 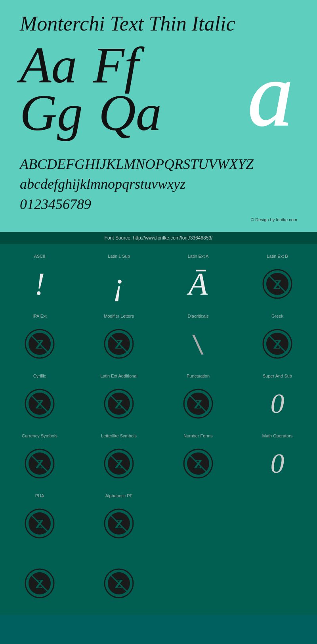 What do you see at coordinates (198, 344) in the screenshot?
I see `glyph-cell-preview: \` at bounding box center [198, 344].